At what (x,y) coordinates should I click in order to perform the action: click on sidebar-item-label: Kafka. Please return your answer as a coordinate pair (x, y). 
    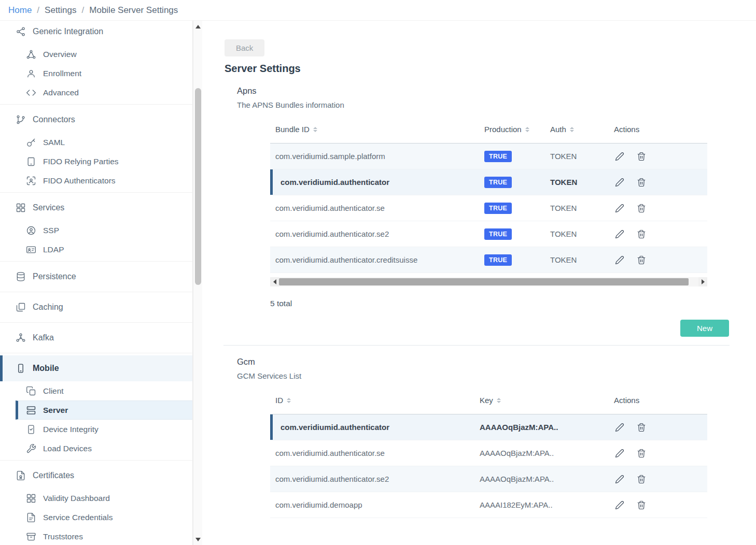
    Looking at the image, I should click on (44, 338).